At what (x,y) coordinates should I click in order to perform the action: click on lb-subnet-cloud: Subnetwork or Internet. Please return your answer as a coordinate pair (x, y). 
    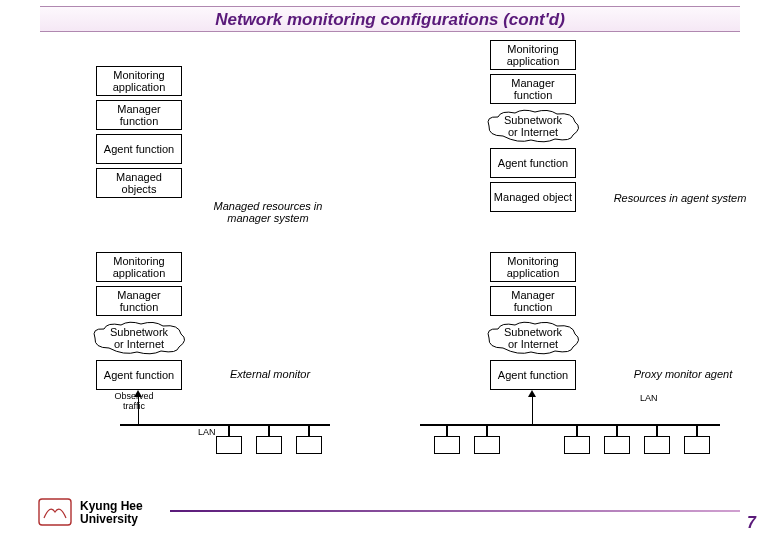
    Looking at the image, I should click on (139, 338).